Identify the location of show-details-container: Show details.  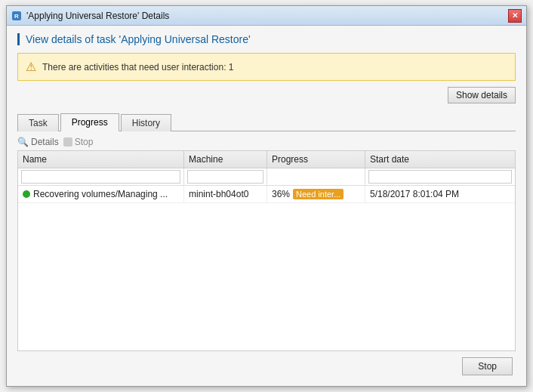
(266, 97).